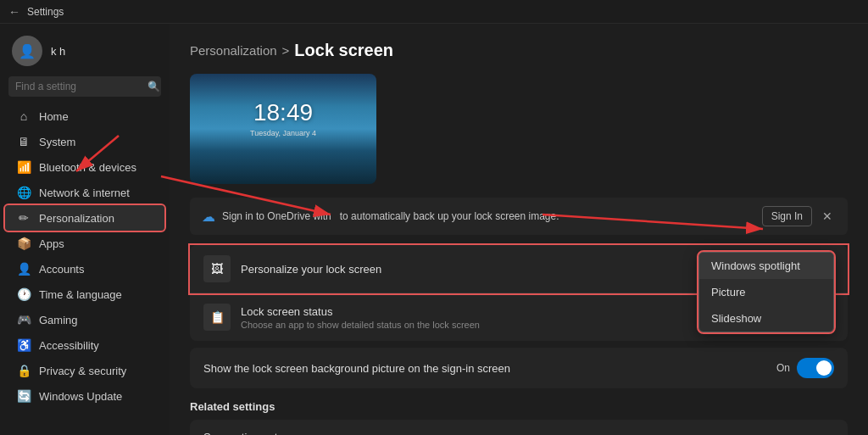  I want to click on sidebar-item-label: Bluetooth & devices, so click(88, 168).